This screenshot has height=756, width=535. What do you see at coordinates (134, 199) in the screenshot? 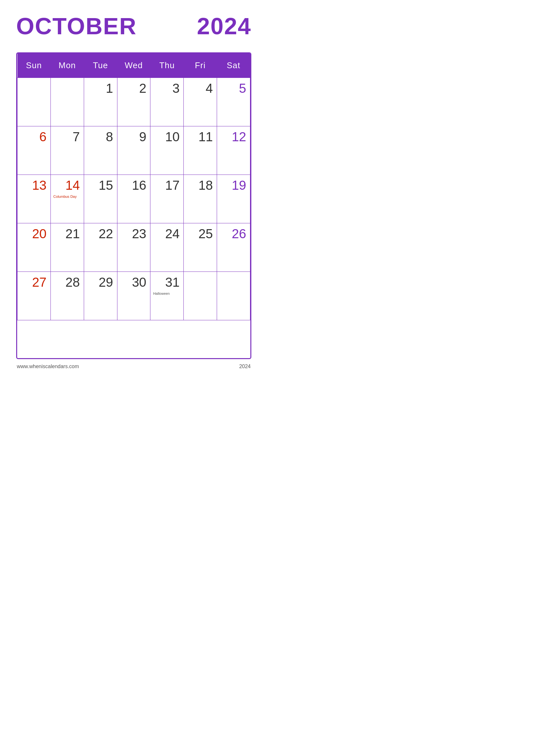
I see `calendar-cell: 16` at bounding box center [134, 199].